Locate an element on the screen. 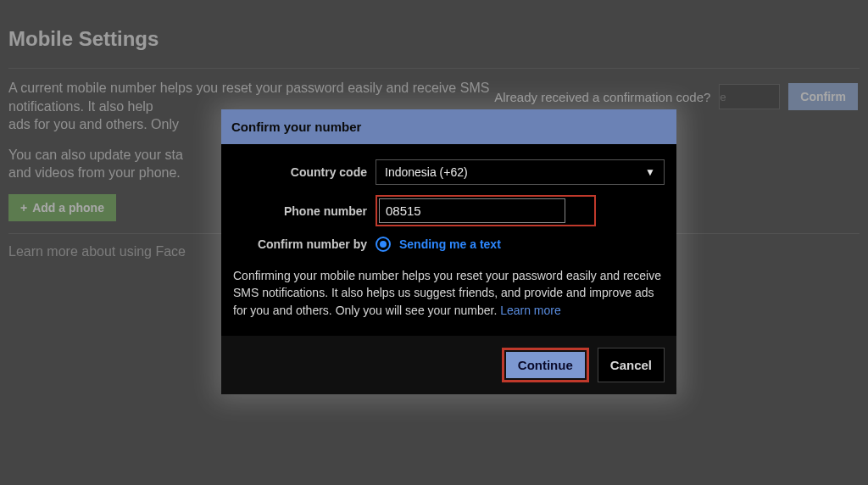 The image size is (868, 485). country-code-label: Country code is located at coordinates (304, 172).